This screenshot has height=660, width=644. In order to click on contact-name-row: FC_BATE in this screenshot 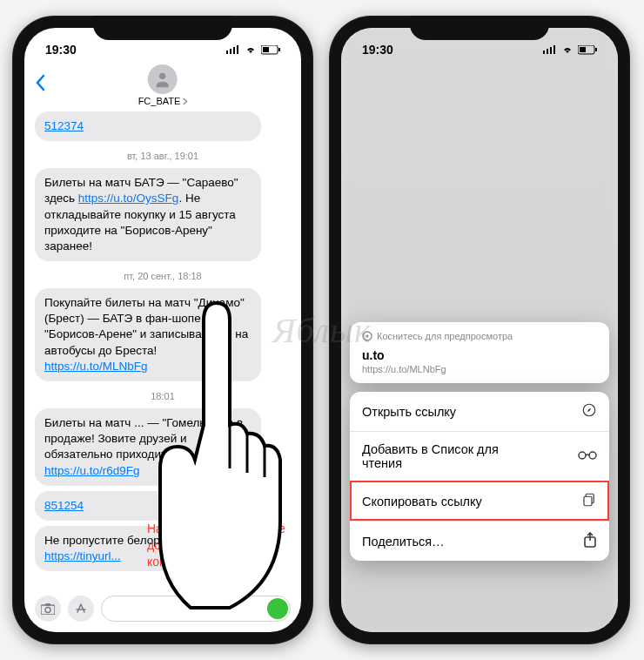, I will do `click(164, 101)`.